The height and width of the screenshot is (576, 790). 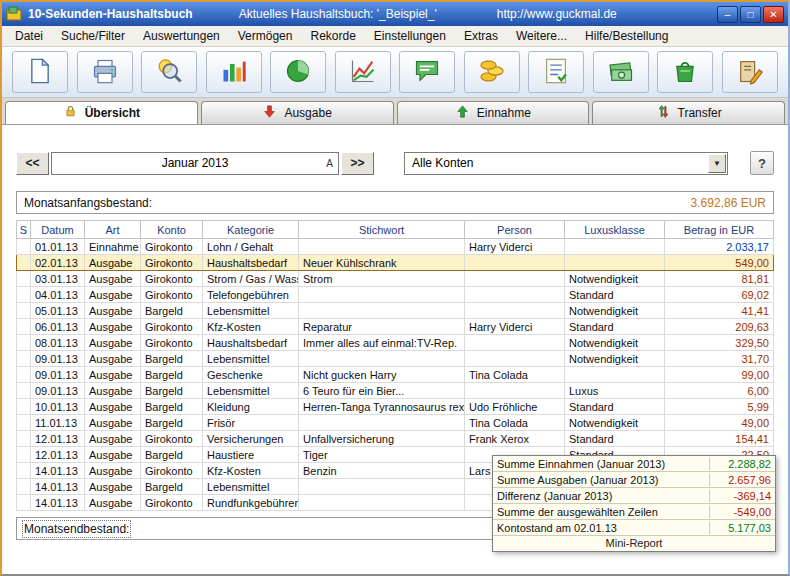 I want to click on menu-item-rekorde: Rekorde, so click(x=332, y=36).